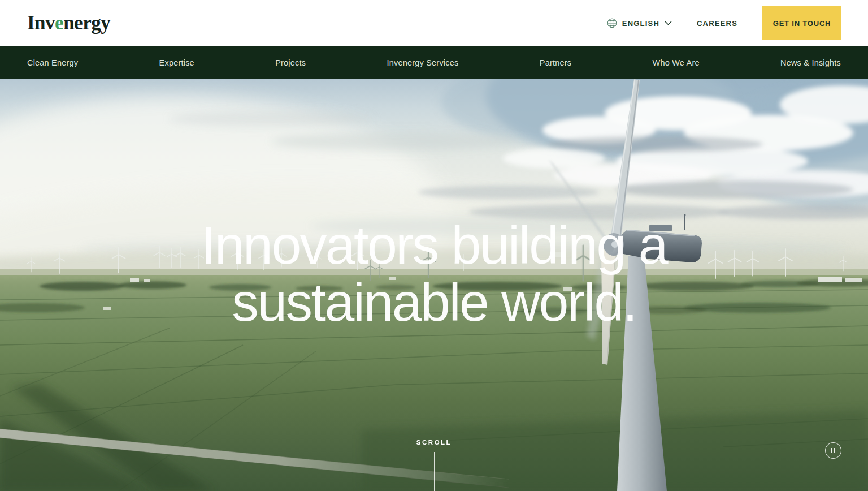  What do you see at coordinates (423, 63) in the screenshot?
I see `nav-item-invenergy-services: Invenergy Services` at bounding box center [423, 63].